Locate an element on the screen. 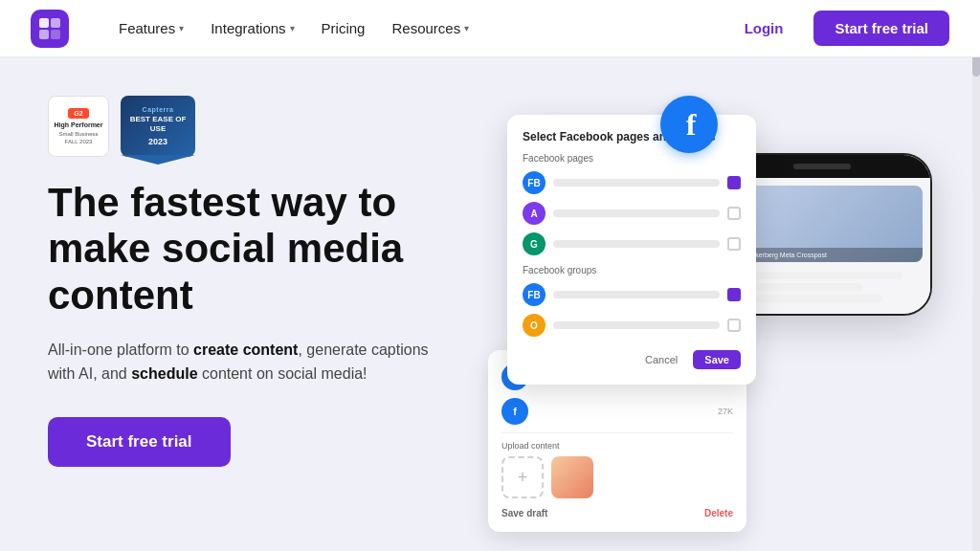 This screenshot has width=980, height=551. nav-links: Features ▾ Integrations ▾ Pricing Resour… is located at coordinates (418, 29).